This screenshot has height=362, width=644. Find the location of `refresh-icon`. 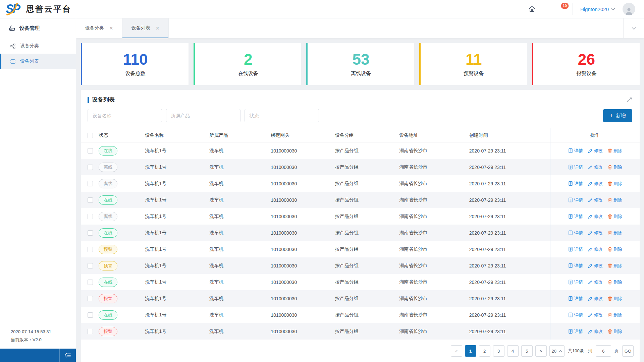

refresh-icon is located at coordinates (517, 9).